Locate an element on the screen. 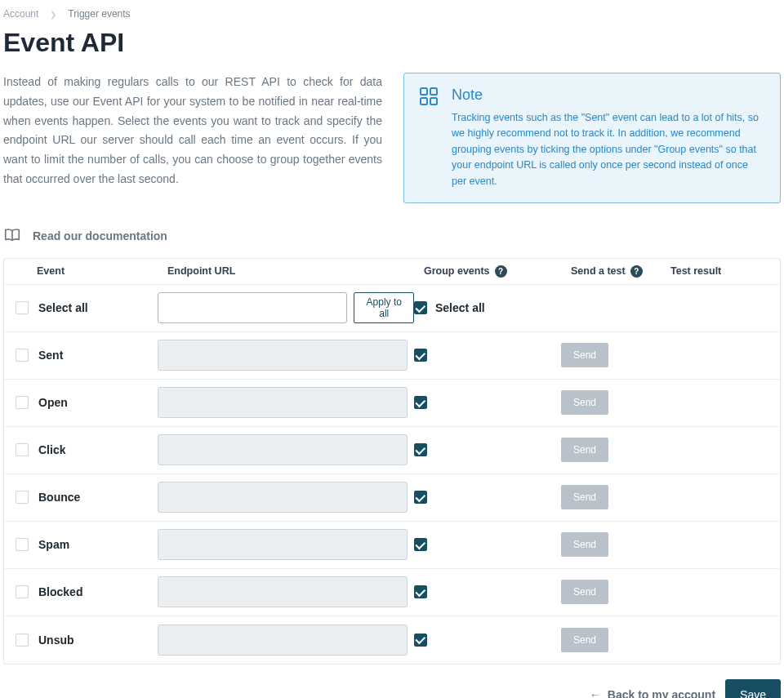  event-label: Open is located at coordinates (53, 402).